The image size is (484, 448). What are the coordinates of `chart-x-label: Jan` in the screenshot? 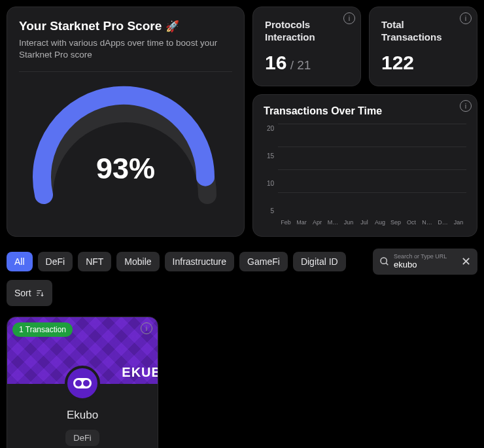 It's located at (458, 222).